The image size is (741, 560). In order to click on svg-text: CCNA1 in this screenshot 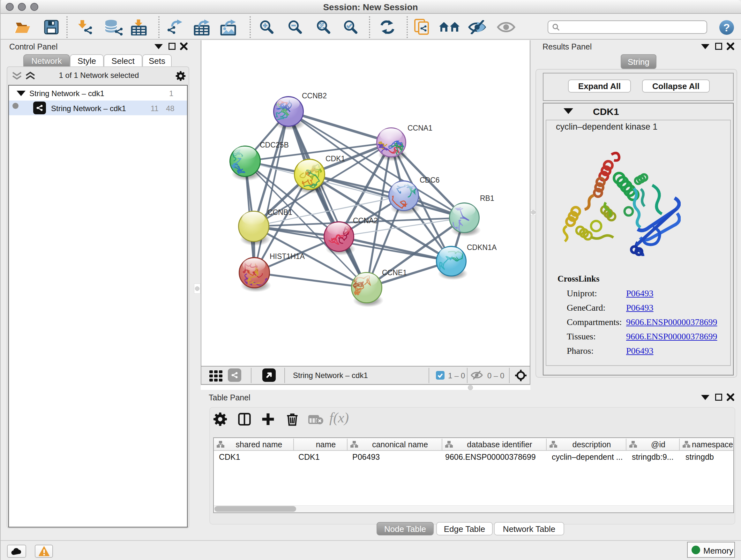, I will do `click(420, 128)`.